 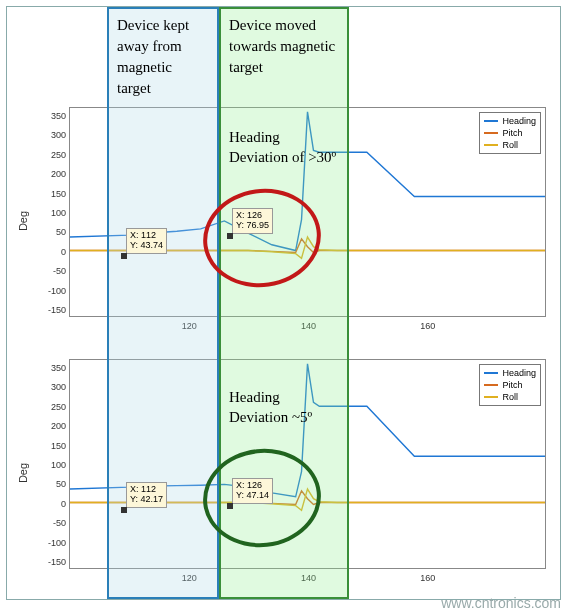 I want to click on datatip-top-2-y: Y: 76.95, so click(x=252, y=226).